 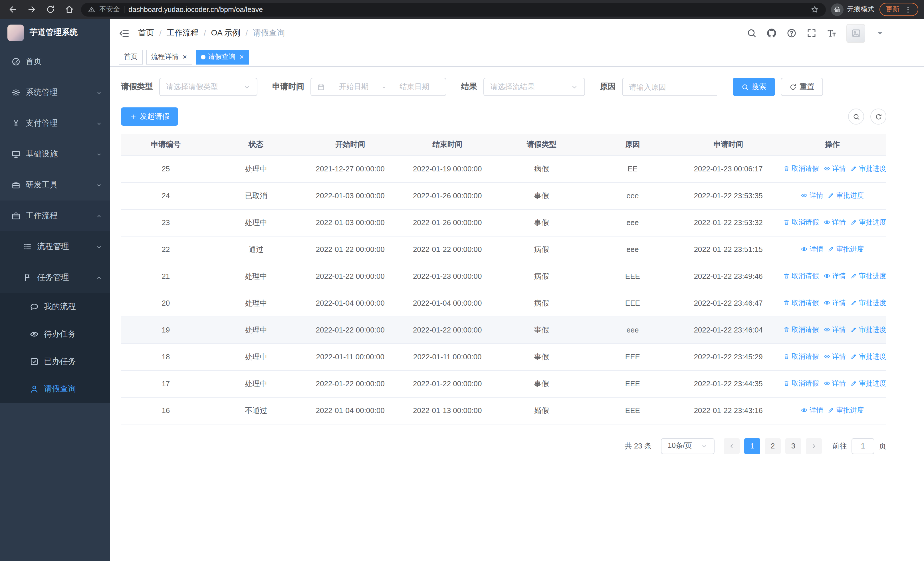 What do you see at coordinates (34, 62) in the screenshot?
I see `sidebar-item-label: 首页` at bounding box center [34, 62].